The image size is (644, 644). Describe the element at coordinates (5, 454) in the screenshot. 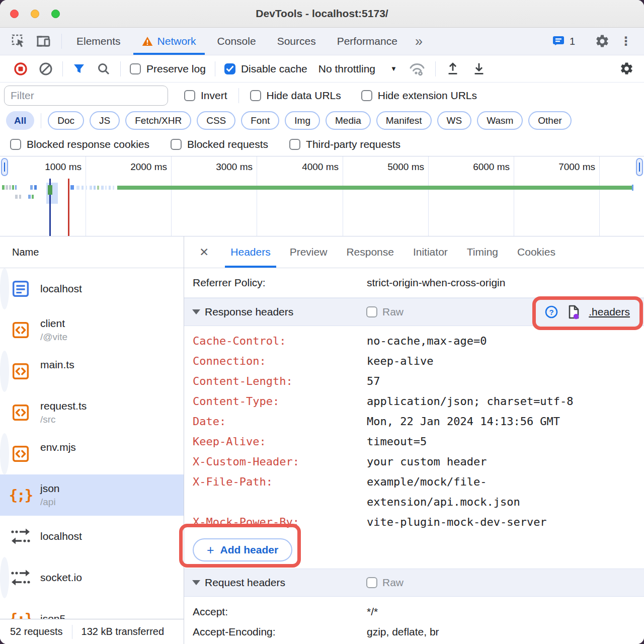

I see `request-row-env-mjs: env.mjs/@fs/Users/pengzhanb…` at that location.